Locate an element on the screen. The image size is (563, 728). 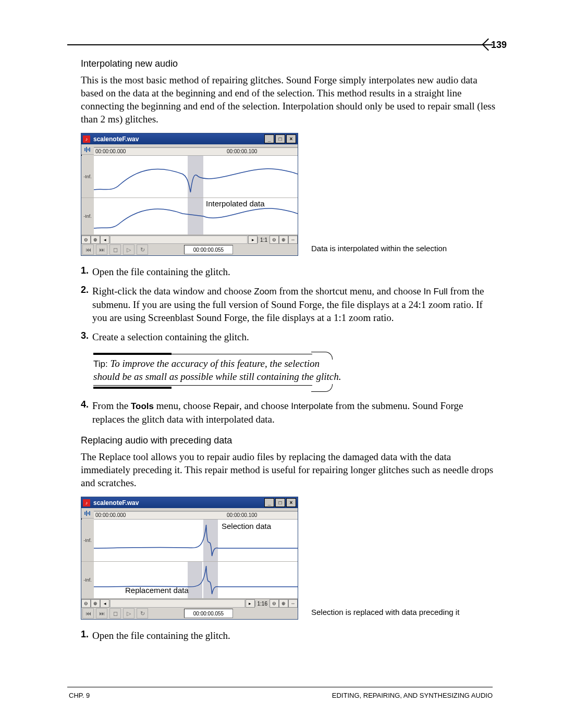
figure-interpolate-row: ♪ scalenoteF.wav _ □ × 00:00:00.000 is located at coordinates (289, 194).